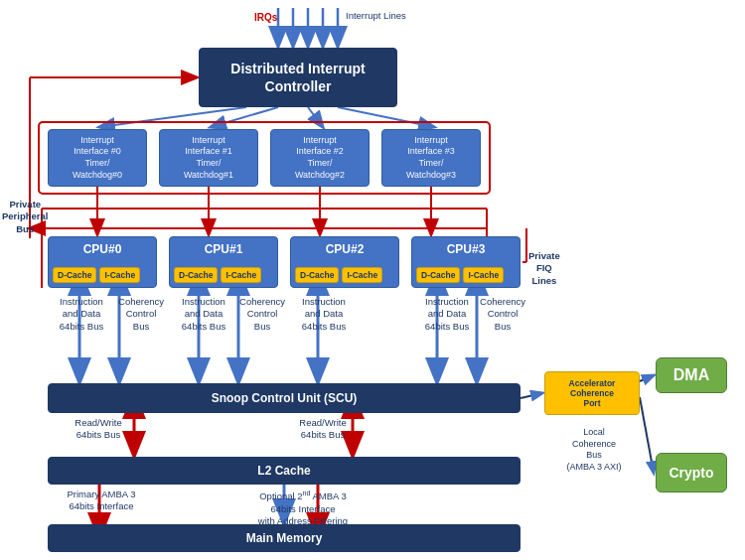 The image size is (745, 560). What do you see at coordinates (345, 249) in the screenshot?
I see `cpu2-label: CPU#2` at bounding box center [345, 249].